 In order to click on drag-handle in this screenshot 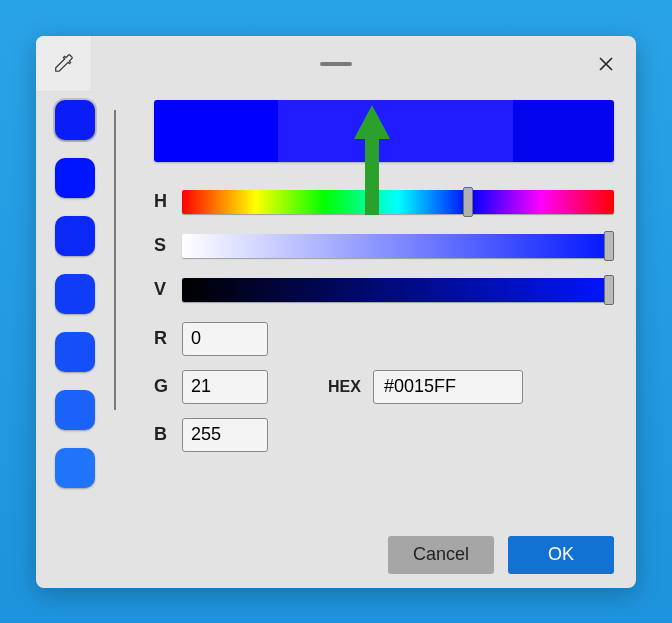, I will do `click(336, 64)`.